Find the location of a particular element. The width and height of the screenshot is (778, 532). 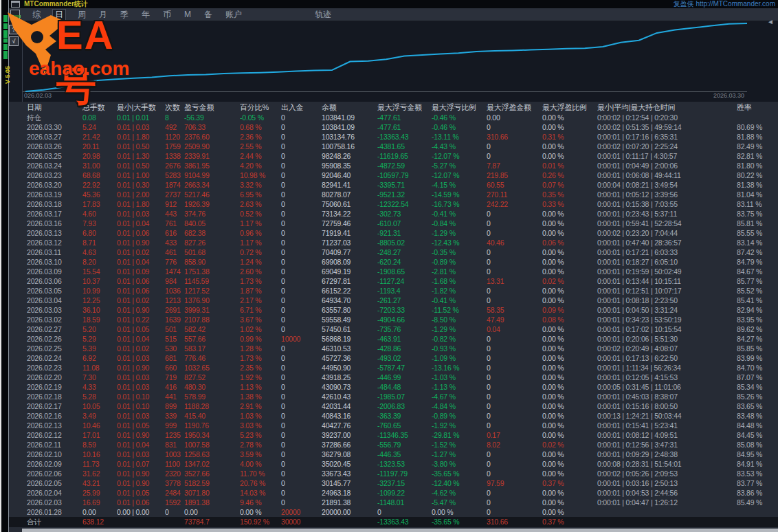

cell: 1759 is located at coordinates (175, 146).